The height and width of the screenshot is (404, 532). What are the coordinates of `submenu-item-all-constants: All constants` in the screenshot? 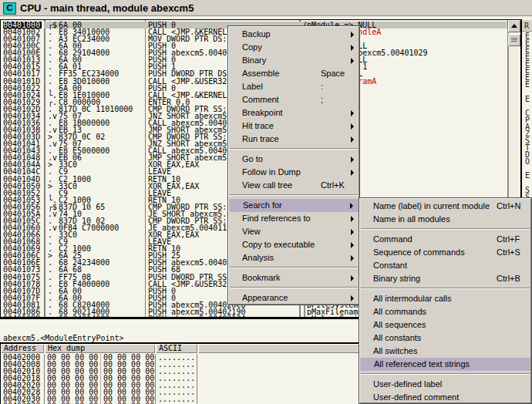 It's located at (446, 338).